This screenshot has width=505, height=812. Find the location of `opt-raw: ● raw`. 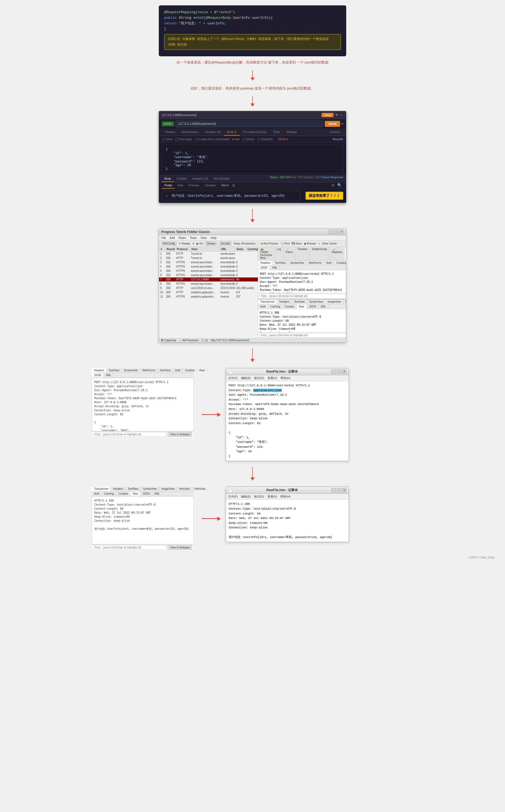

opt-raw: ● raw is located at coordinates (236, 139).